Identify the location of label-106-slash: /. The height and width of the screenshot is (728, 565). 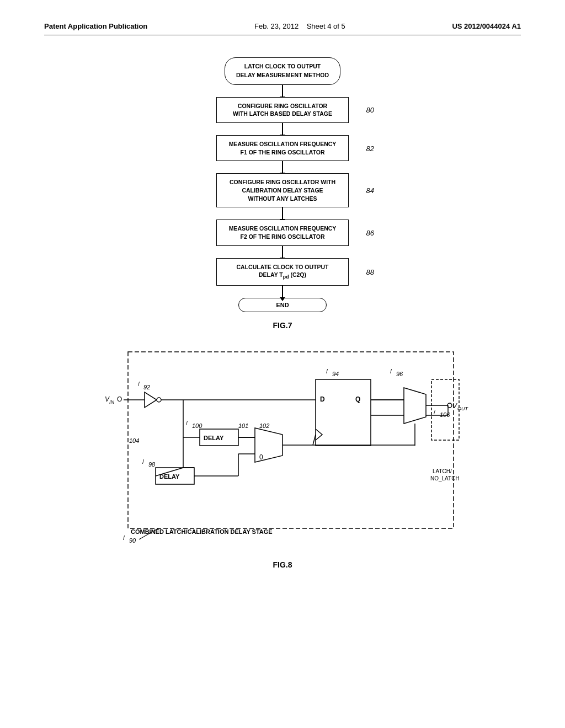
(435, 412).